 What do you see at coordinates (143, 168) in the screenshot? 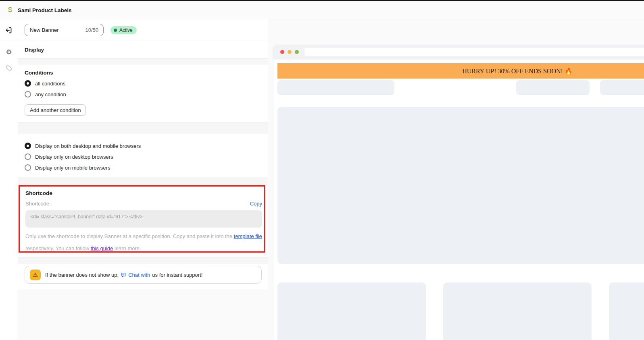
I see `radio-mobile-only: Display only on mobile browsers` at bounding box center [143, 168].